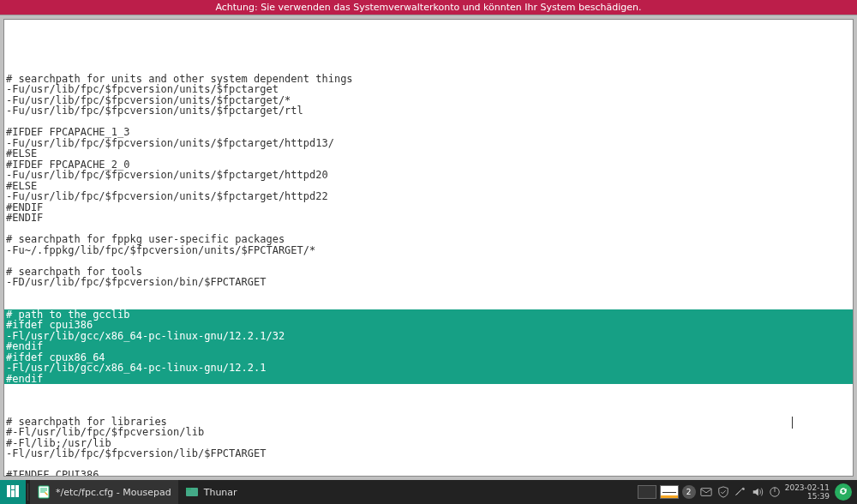 The height and width of the screenshot is (504, 857). What do you see at coordinates (647, 492) in the screenshot?
I see `workspace-1-preview` at bounding box center [647, 492].